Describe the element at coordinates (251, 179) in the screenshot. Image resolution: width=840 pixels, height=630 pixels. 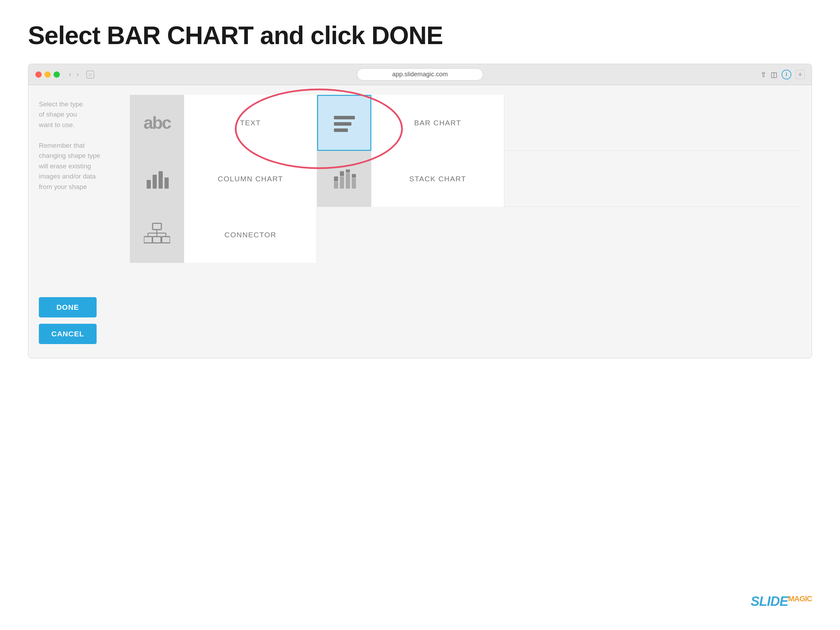
I see `column-chart-label: COLUMN CHART` at that location.